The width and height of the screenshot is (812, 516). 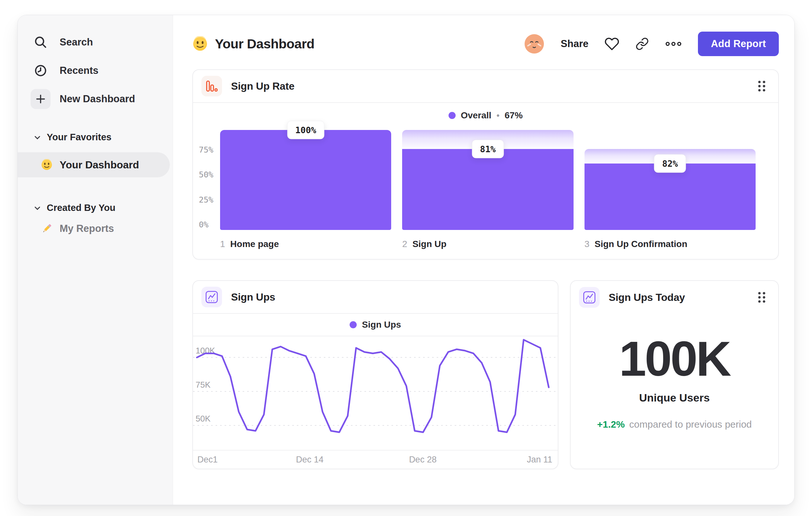 What do you see at coordinates (540, 460) in the screenshot?
I see `line-x-tick: Jan 11` at bounding box center [540, 460].